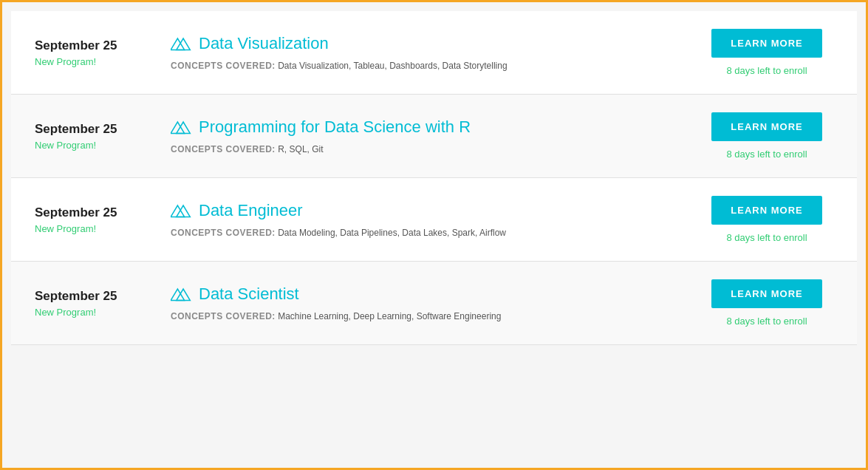 Image resolution: width=868 pixels, height=470 pixels. Describe the element at coordinates (427, 211) in the screenshot. I see `course-title-row: Data Engineer` at that location.